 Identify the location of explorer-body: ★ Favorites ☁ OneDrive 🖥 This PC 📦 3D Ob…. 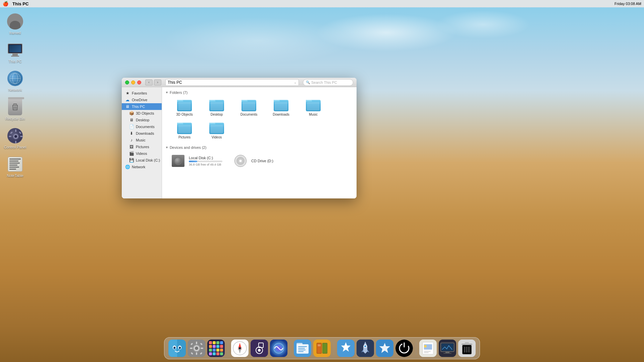
(239, 143).